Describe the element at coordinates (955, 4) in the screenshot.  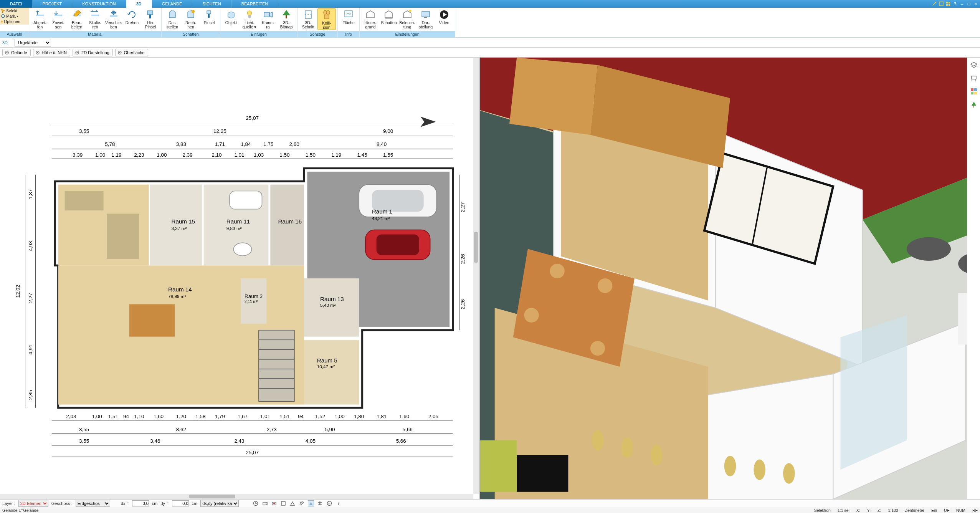
I see `help-icon: ?` at that location.